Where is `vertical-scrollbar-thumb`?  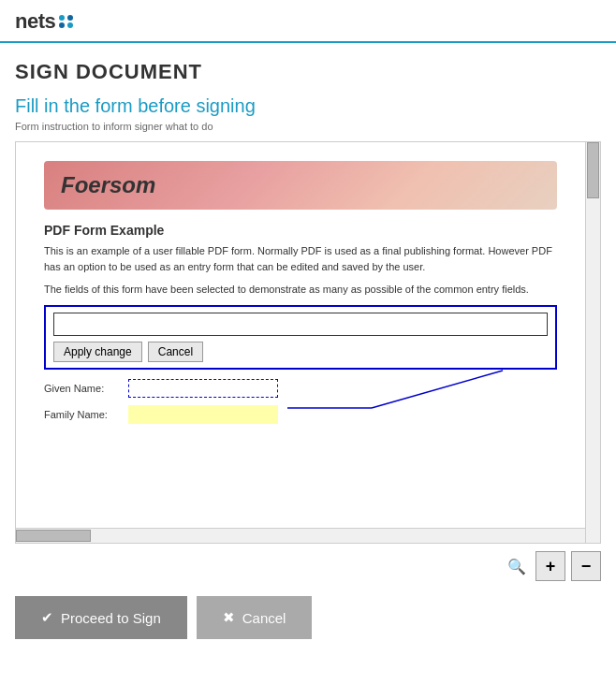
vertical-scrollbar-thumb is located at coordinates (594, 170).